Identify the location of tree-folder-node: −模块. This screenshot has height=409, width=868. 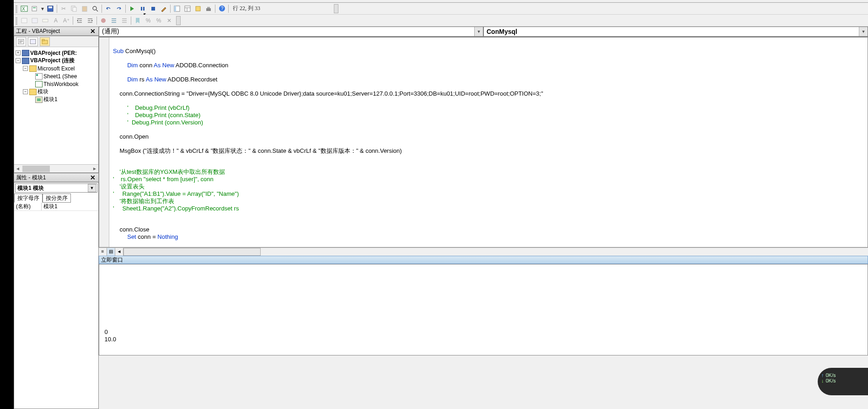
(56, 91).